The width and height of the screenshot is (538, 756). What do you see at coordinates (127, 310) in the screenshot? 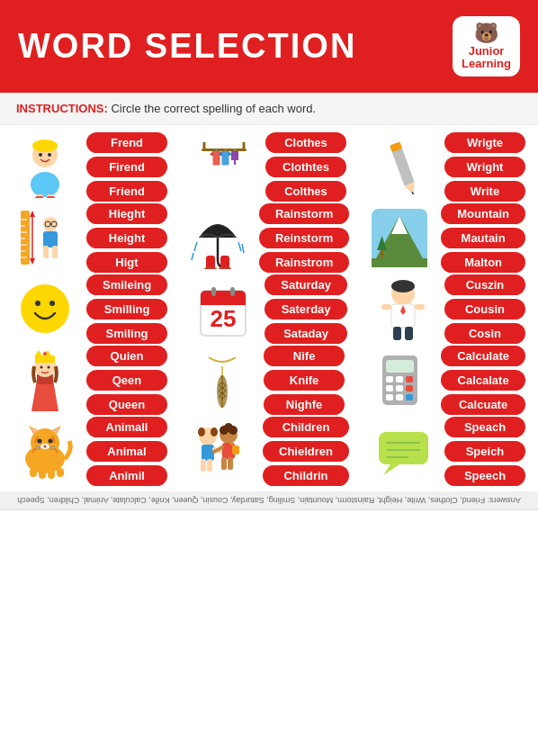
I see `word-pill: Smilling` at bounding box center [127, 310].